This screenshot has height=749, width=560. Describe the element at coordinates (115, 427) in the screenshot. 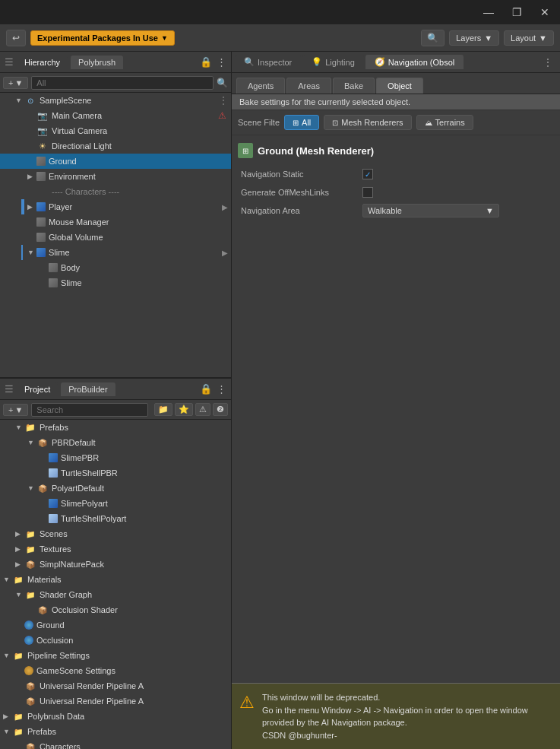

I see `project-item-prefabs: ▼ 📁 Prefabs` at that location.